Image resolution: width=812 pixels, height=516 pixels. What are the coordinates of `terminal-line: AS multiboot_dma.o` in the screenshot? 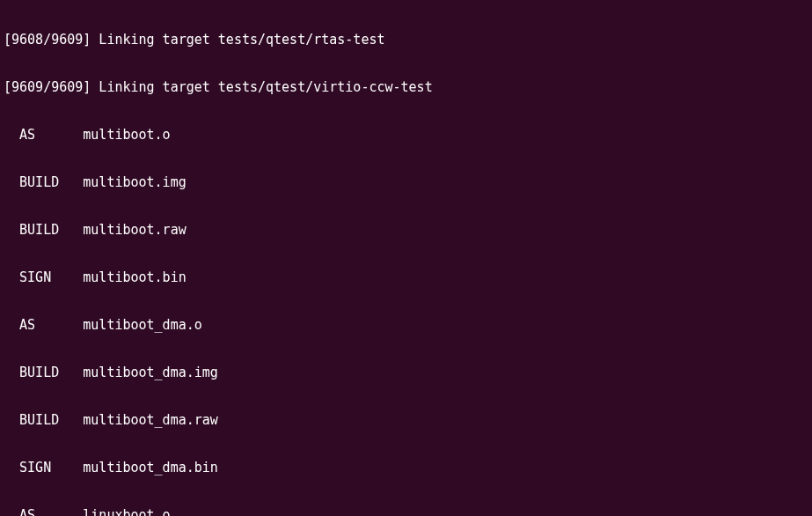 It's located at (406, 325).